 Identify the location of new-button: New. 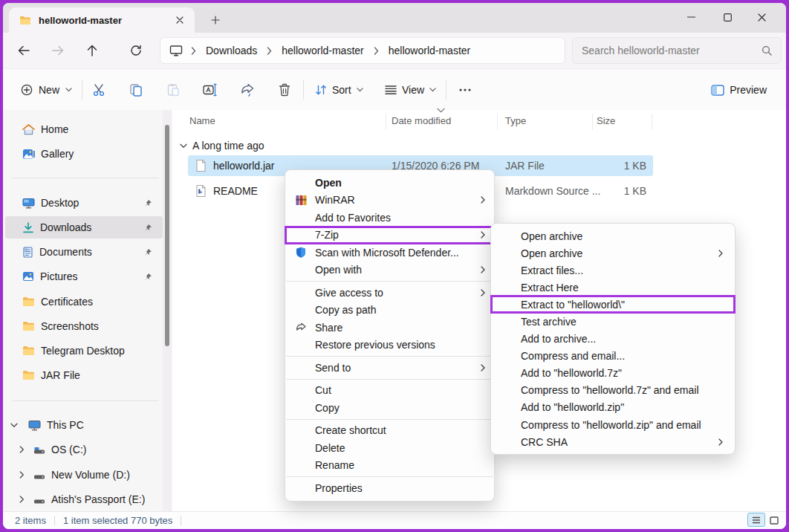
(46, 90).